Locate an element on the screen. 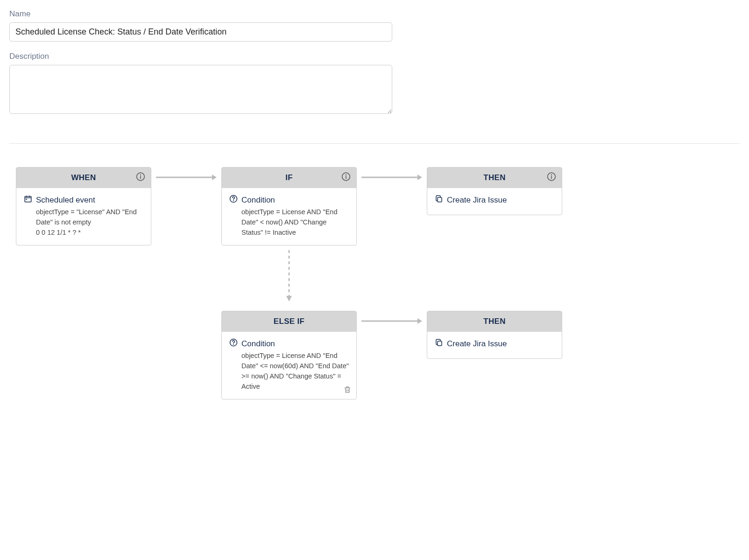  arrow-elseif-then is located at coordinates (392, 321).